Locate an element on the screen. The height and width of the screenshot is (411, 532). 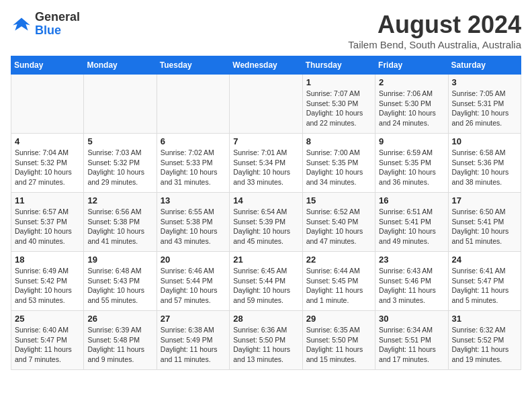
calendar-cell: 11Sunrise: 6:57 AMSunset: 5:37 PMDayligh… is located at coordinates (48, 222).